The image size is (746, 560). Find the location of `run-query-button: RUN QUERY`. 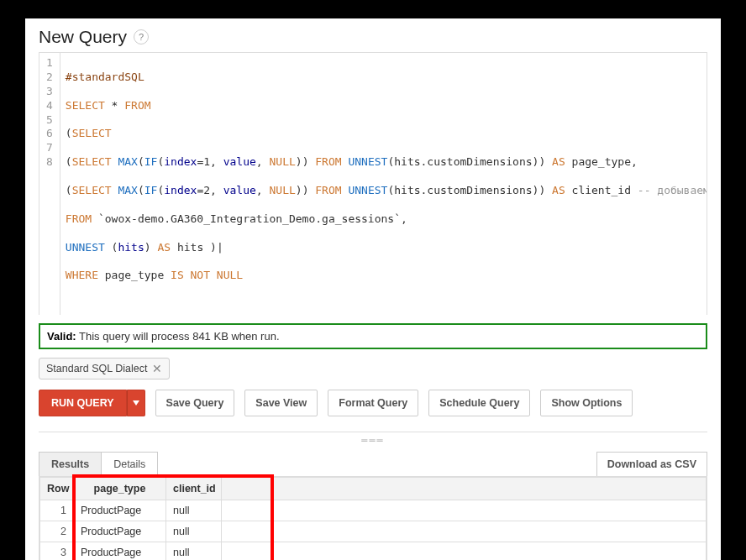

run-query-button: RUN QUERY is located at coordinates (82, 403).